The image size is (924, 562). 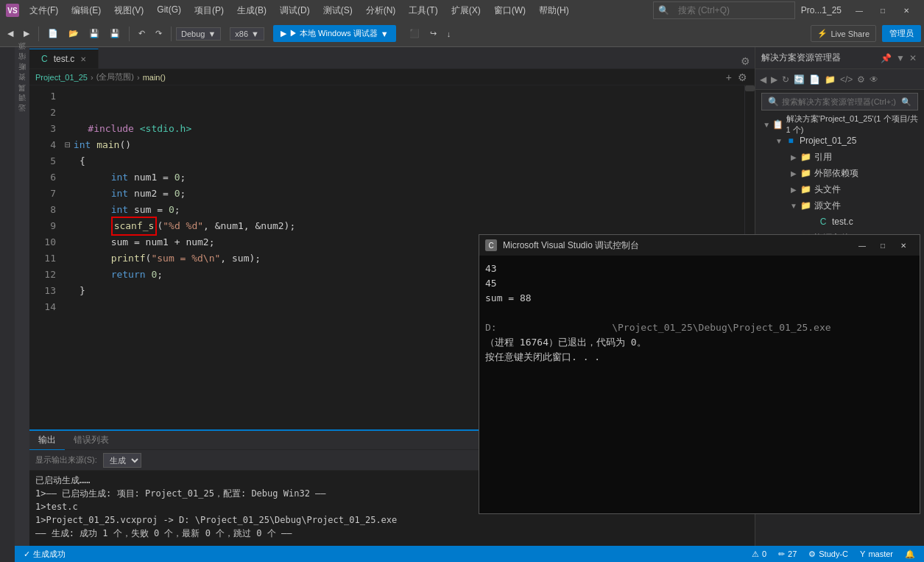 What do you see at coordinates (903, 245) in the screenshot?
I see `dc-close-button: ✕` at bounding box center [903, 245].